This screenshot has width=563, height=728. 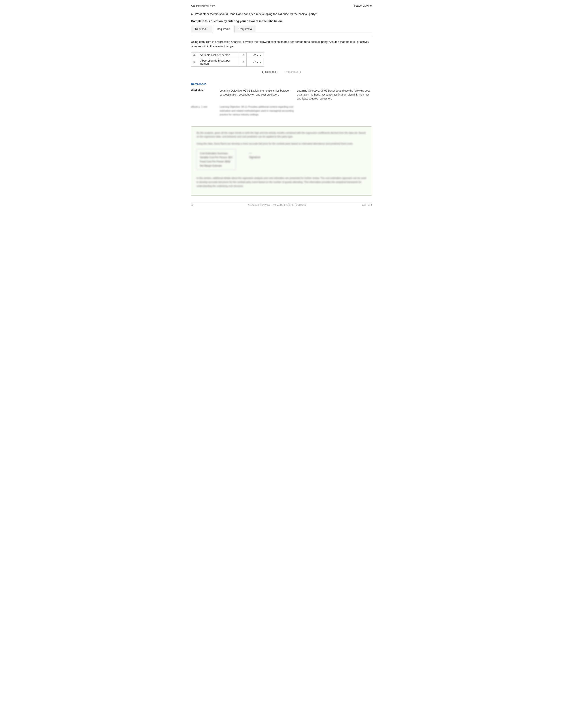 I want to click on row-desc-b: Absorption (full) cost per person, so click(x=219, y=62).